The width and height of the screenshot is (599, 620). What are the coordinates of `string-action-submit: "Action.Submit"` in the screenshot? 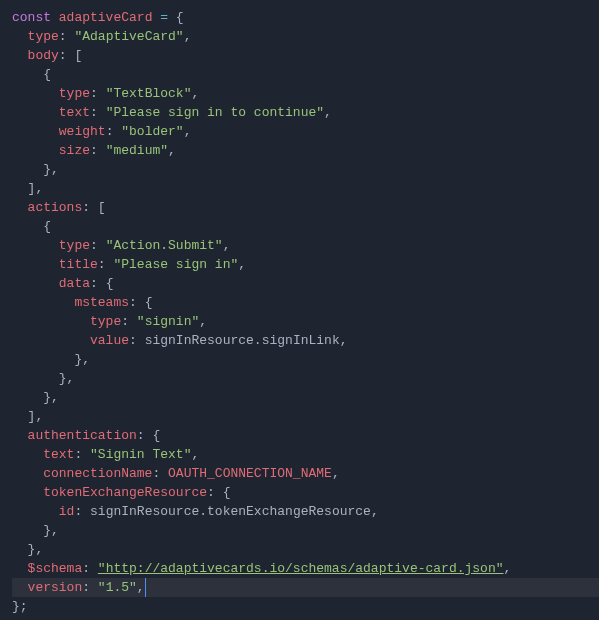 It's located at (164, 246).